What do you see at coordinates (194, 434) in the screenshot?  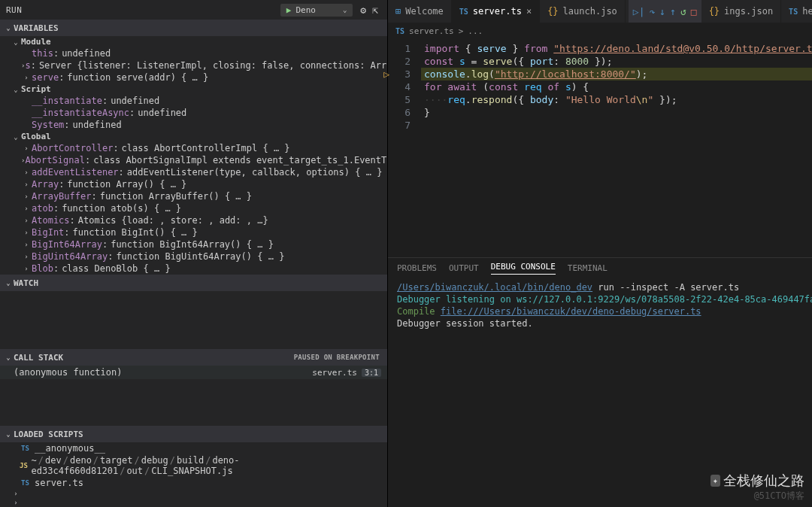 I see `scripts-section-header: ⌄ LOADED SCRIPTS` at bounding box center [194, 434].